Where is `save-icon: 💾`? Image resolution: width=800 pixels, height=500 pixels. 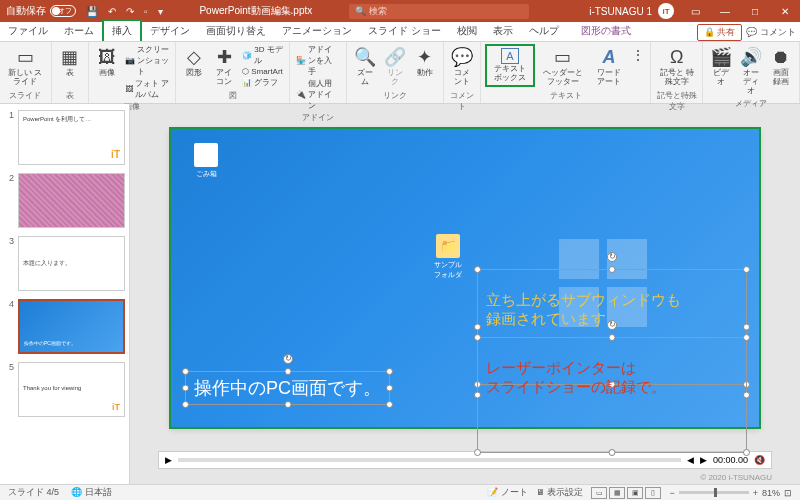 save-icon: 💾 is located at coordinates (92, 12).